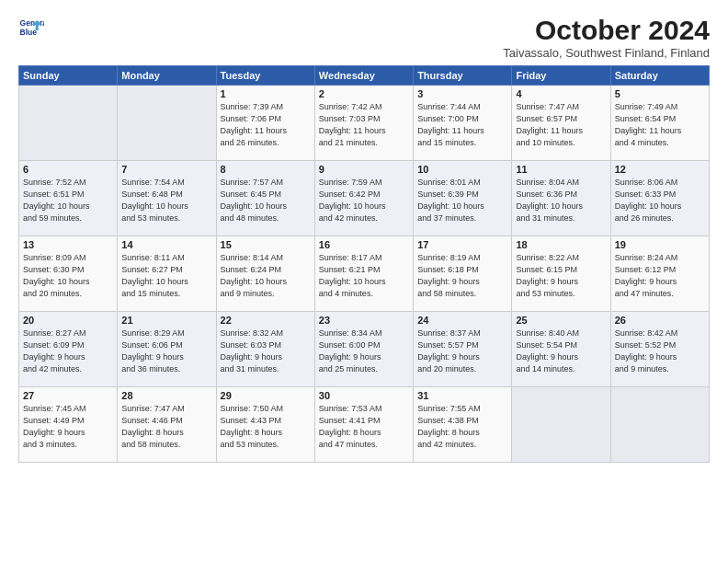 This screenshot has height=563, width=728. What do you see at coordinates (266, 169) in the screenshot?
I see `day-number: 8` at bounding box center [266, 169].